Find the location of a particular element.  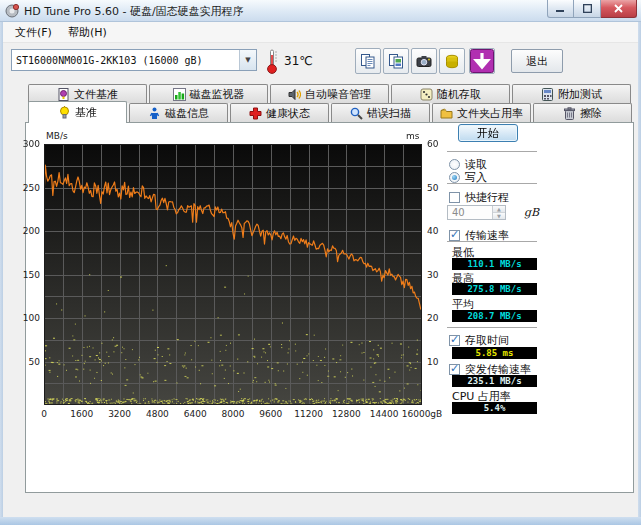

tab-错误扫描: 错误扫描 is located at coordinates (380, 112).